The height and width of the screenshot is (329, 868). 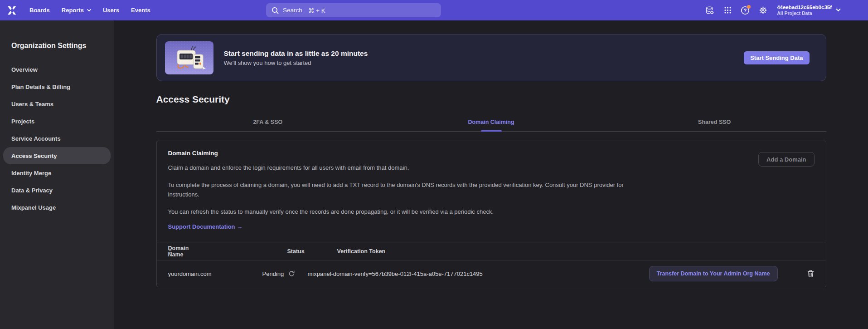 I want to click on column-header-verification-token: Verification Token, so click(x=362, y=251).